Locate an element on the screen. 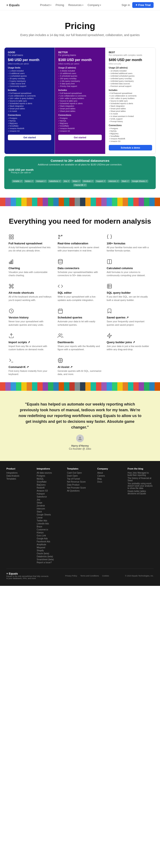  footer-privacy: Privacy Policy is located at coordinates (71, 576).